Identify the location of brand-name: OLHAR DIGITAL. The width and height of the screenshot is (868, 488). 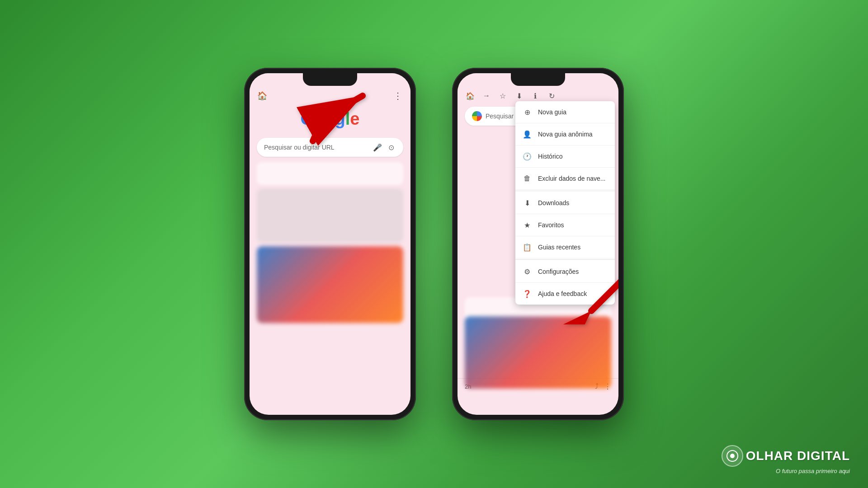
(798, 456).